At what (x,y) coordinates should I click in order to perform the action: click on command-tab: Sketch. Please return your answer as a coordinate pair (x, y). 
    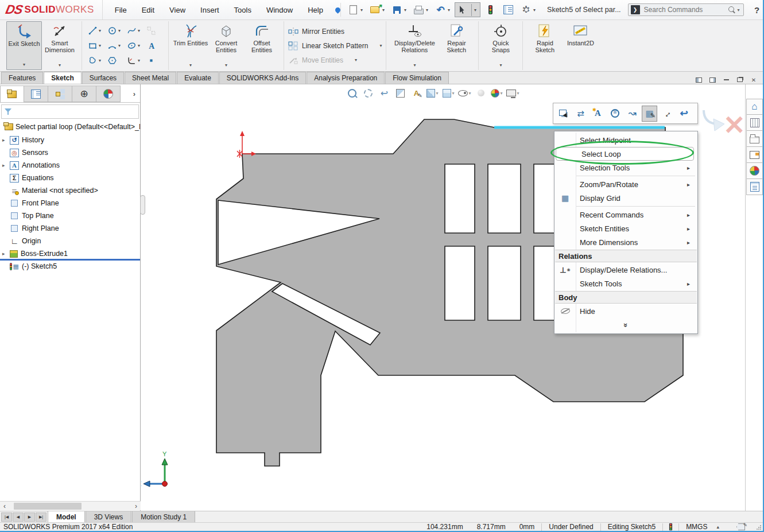
    Looking at the image, I should click on (62, 78).